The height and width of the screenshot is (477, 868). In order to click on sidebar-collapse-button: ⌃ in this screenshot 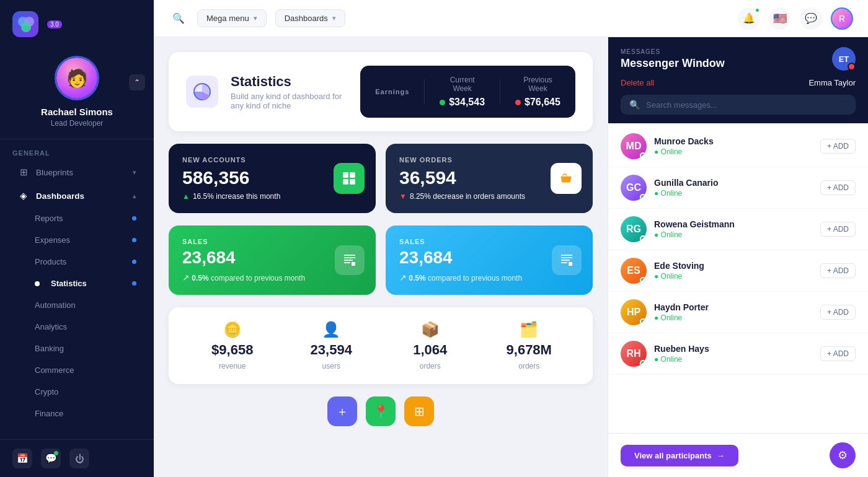, I will do `click(137, 82)`.